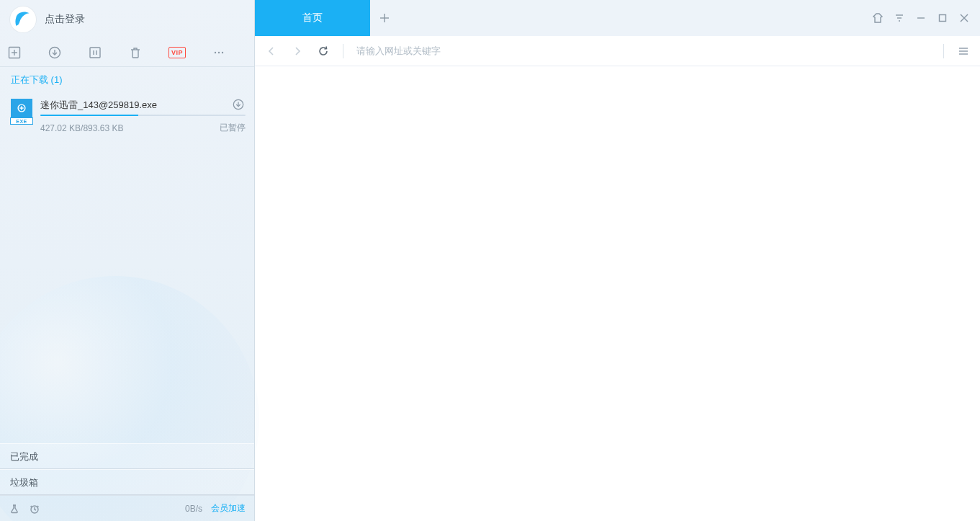 The width and height of the screenshot is (980, 521). I want to click on more-icon, so click(219, 53).